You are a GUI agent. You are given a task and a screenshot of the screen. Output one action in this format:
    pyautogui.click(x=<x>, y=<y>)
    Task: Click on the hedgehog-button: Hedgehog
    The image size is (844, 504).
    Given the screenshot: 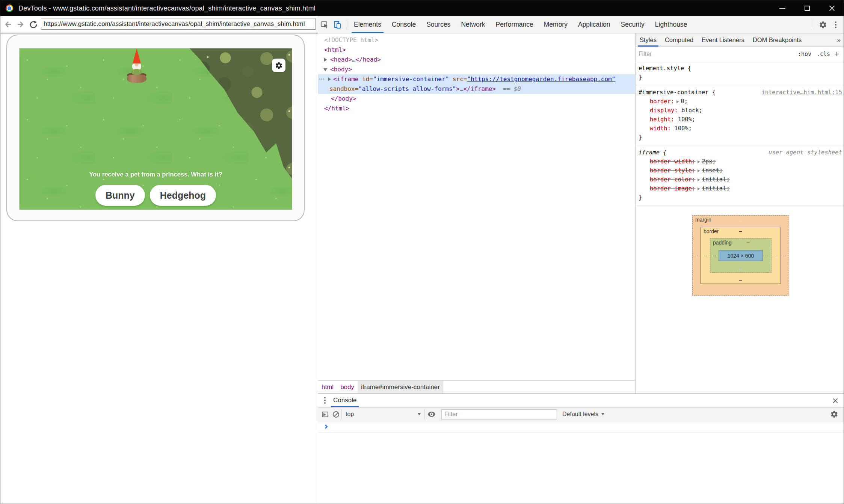 What is the action you would take?
    pyautogui.click(x=183, y=195)
    